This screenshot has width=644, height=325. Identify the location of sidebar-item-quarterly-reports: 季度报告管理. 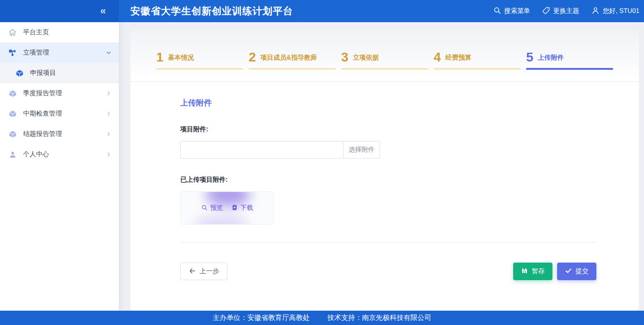
(59, 93).